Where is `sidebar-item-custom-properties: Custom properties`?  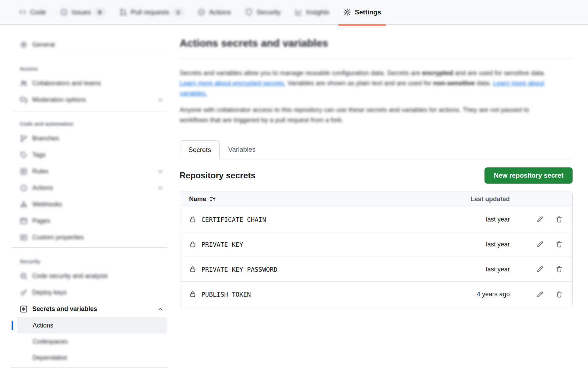 sidebar-item-custom-properties: Custom properties is located at coordinates (89, 237).